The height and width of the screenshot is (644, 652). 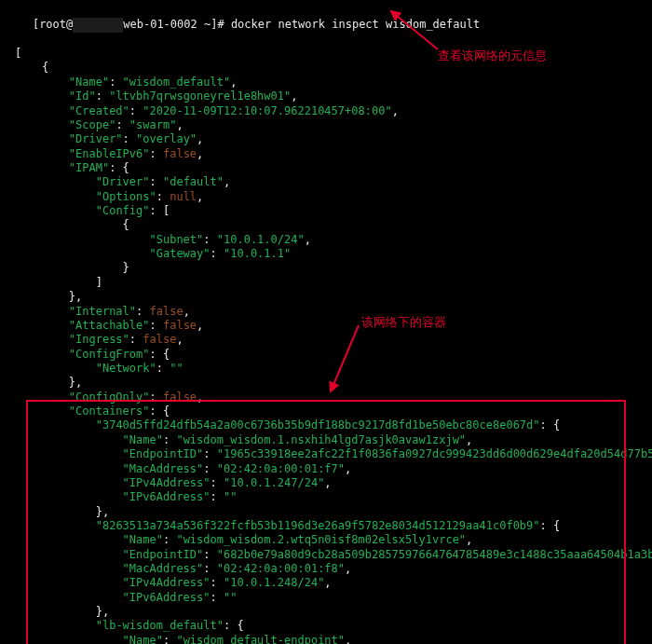 What do you see at coordinates (321, 540) in the screenshot?
I see `c2-name: wisdom_wisdom.2.wtq5n0isf8m02elsx5ly1vrc…` at bounding box center [321, 540].